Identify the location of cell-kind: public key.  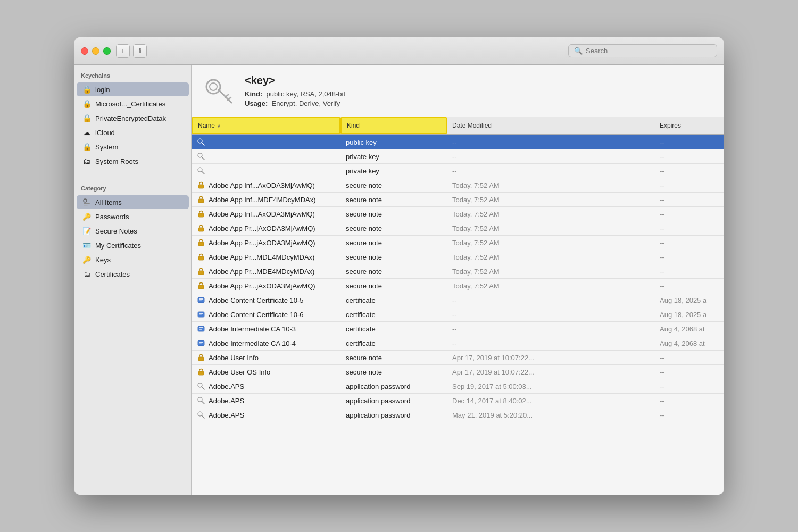
(394, 142).